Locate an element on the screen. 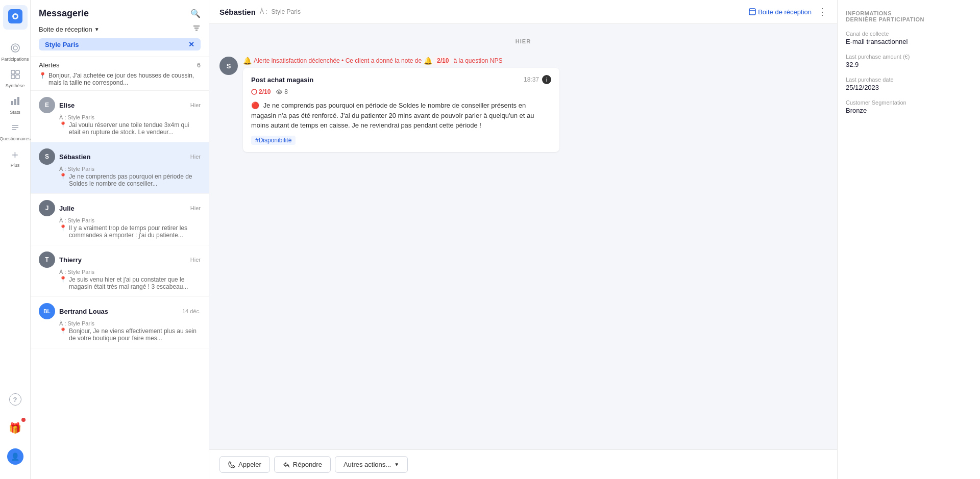 The width and height of the screenshot is (980, 479). conv-preview-julie: 📍 Il y a vraiment trop de temps pour ret… is located at coordinates (130, 232).